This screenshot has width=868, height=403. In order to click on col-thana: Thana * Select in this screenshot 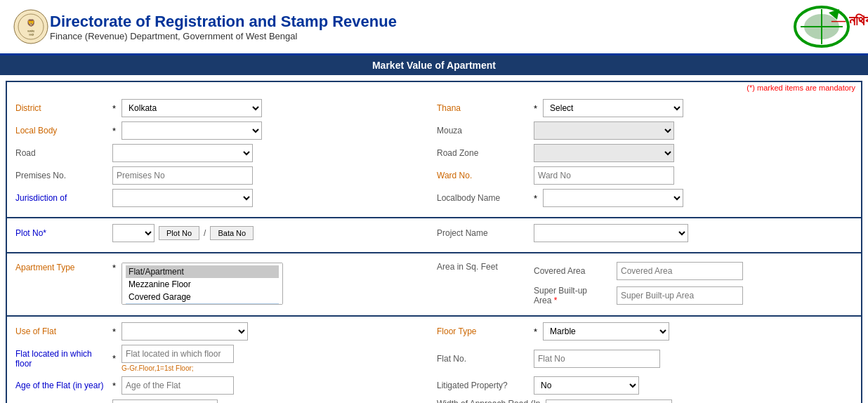, I will do `click(645, 108)`.